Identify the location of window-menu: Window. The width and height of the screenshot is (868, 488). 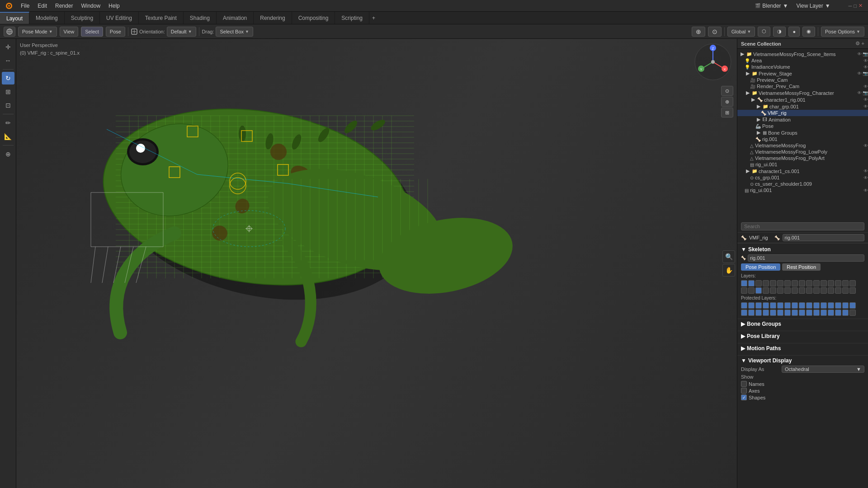
(90, 6).